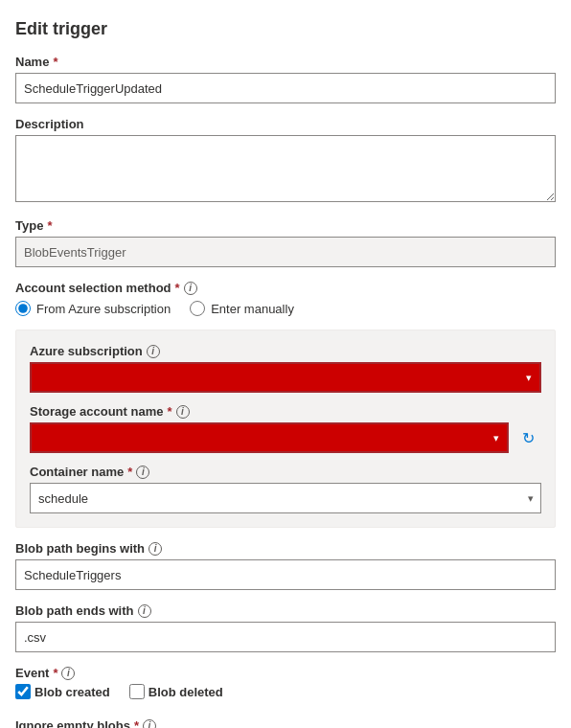  What do you see at coordinates (286, 368) in the screenshot?
I see `azure-subscription-field-group: Azure subscription i ▾` at bounding box center [286, 368].